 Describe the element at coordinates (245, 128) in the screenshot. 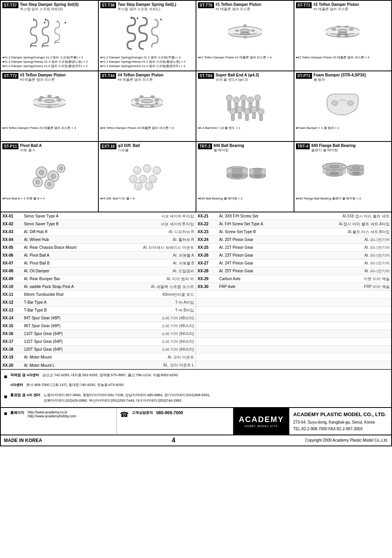

I see `product-notes-st-t64: ●4.3 Ball End × 10 볼 엔드 × 1` at that location.